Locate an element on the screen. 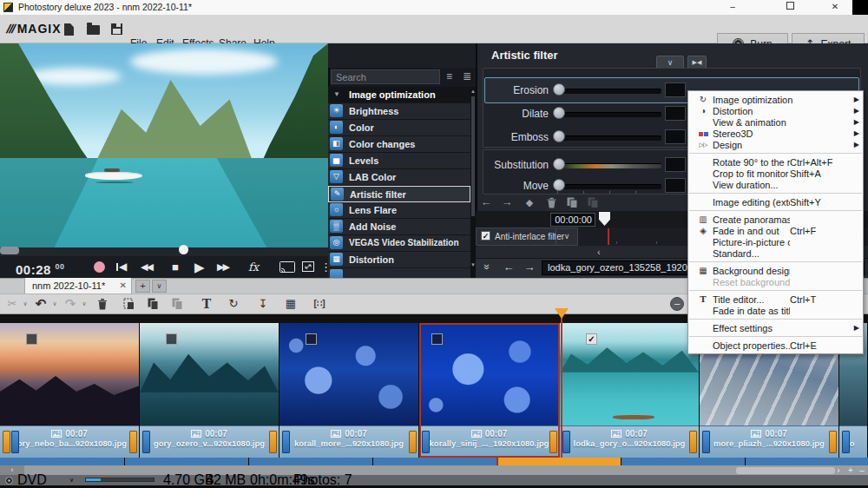 This screenshot has height=488, width=868. undo-button: ↶ is located at coordinates (41, 304).